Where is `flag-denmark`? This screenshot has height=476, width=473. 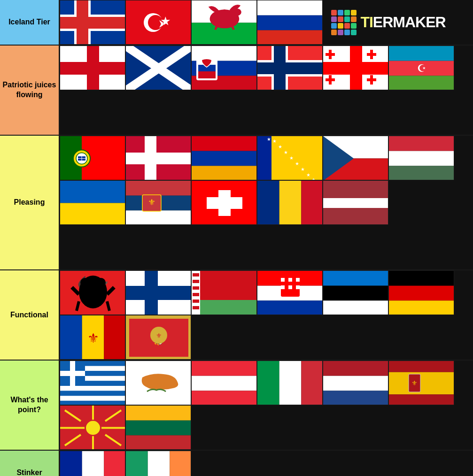
flag-denmark is located at coordinates (158, 158).